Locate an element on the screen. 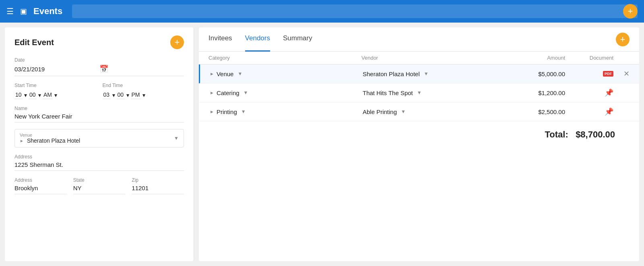  catering-doc-cell: 📌 is located at coordinates (589, 93).